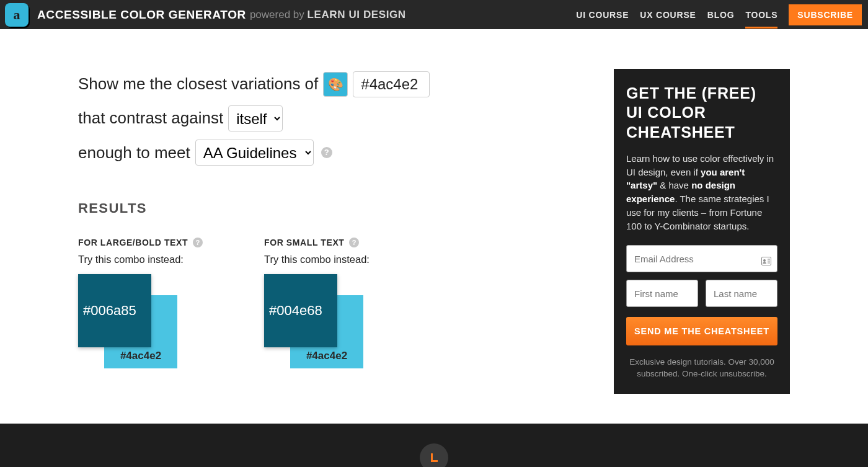 The height and width of the screenshot is (467, 868). Describe the element at coordinates (336, 84) in the screenshot. I see `palette-icon: 🎨` at that location.